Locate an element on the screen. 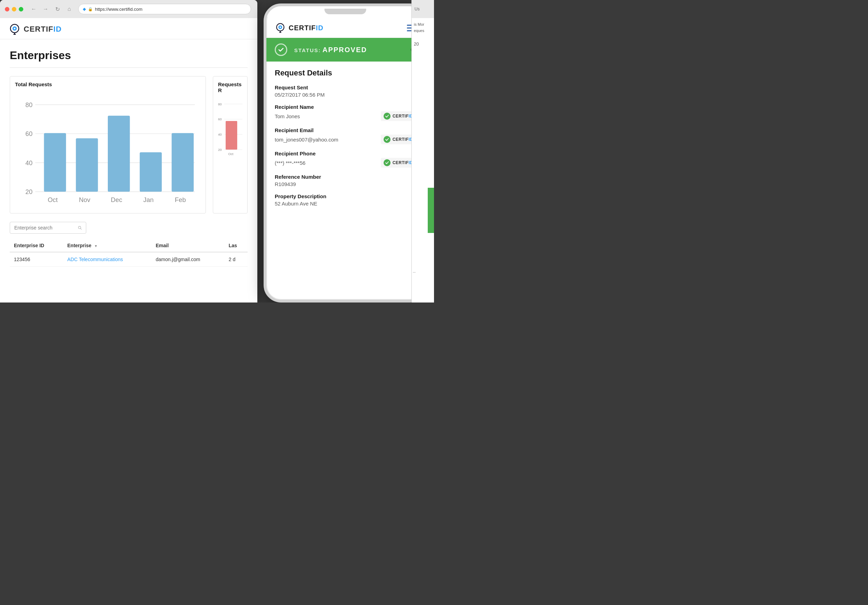  browser-window: ← → ↻ ⌂ ◆ 🔒 https://www.certifid.com is located at coordinates (129, 151).